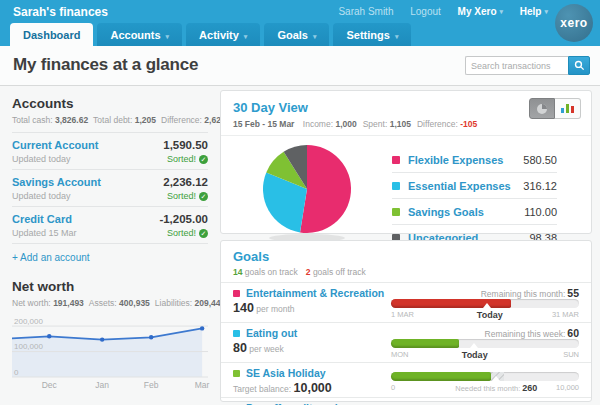 Image resolution: width=600 pixels, height=405 pixels. I want to click on goal-remaining-label: Remaining this month:, so click(524, 294).